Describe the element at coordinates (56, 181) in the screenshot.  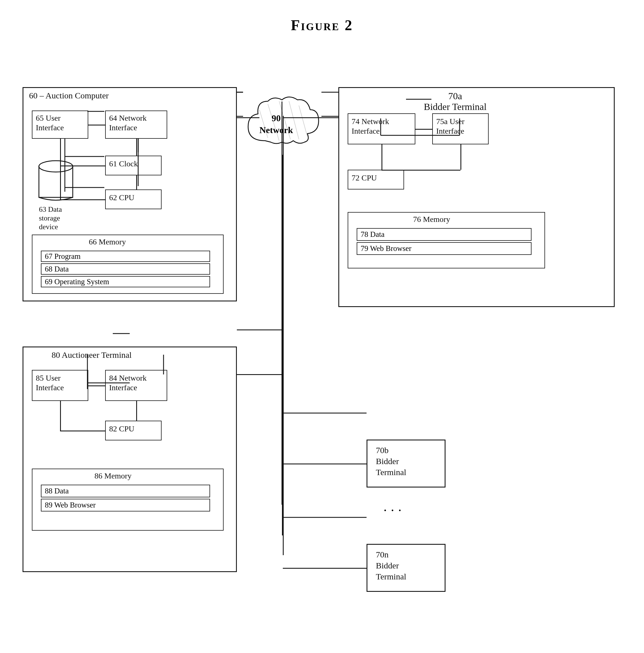
I see `data-storage-cylinder: 63 Data storage device` at that location.